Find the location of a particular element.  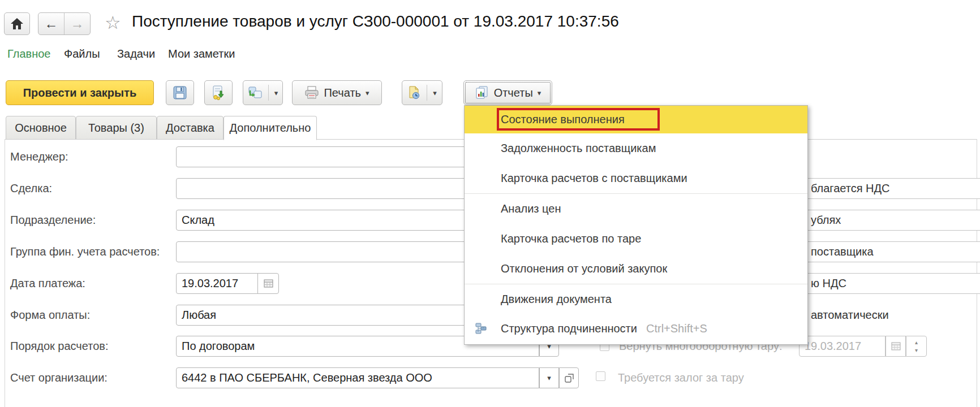

menu-item-kartochka-raschetov-po-tare: Карточка расчетов по таре is located at coordinates (636, 239).